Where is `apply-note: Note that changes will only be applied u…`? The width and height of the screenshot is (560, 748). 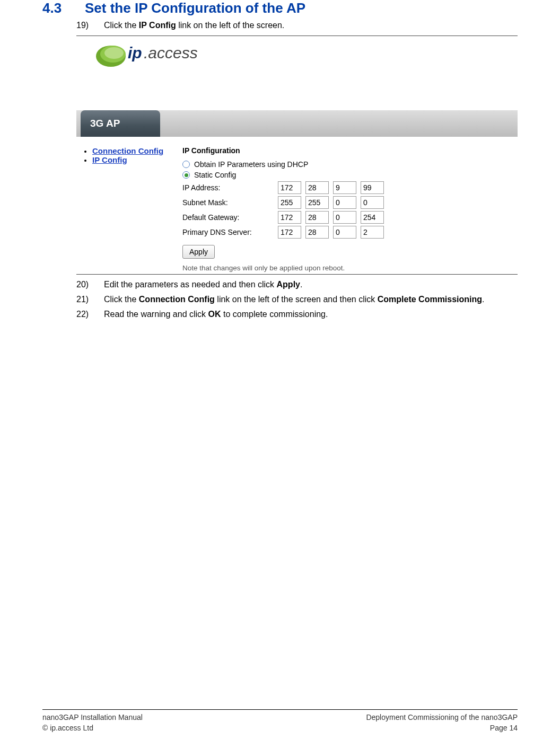 apply-note: Note that changes will only be applied u… is located at coordinates (350, 268).